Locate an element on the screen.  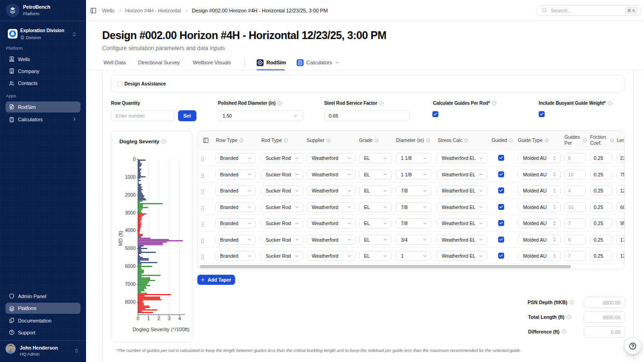
svg-text: Dogleg Severity (°/100ft) is located at coordinates (161, 329).